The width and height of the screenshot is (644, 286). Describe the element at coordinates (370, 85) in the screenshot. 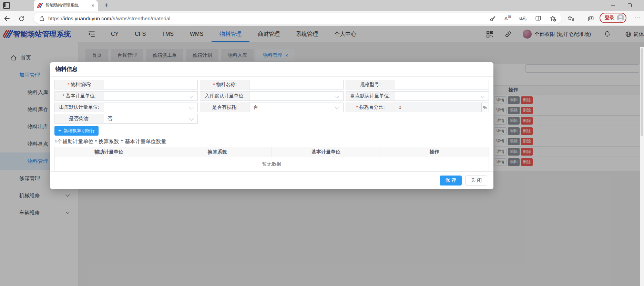

I see `field-label: 规格型号:` at that location.